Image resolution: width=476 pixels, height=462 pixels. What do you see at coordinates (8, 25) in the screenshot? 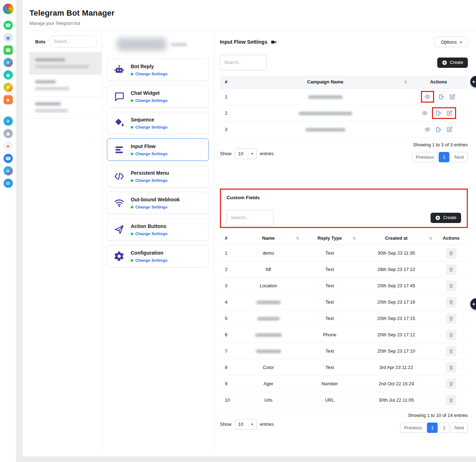
I see `whatsapp-icon: ☎` at bounding box center [8, 25].